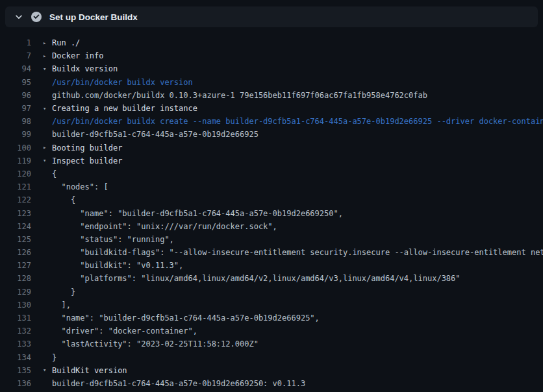  What do you see at coordinates (272, 292) in the screenshot?
I see `log-line: 129 }` at bounding box center [272, 292].